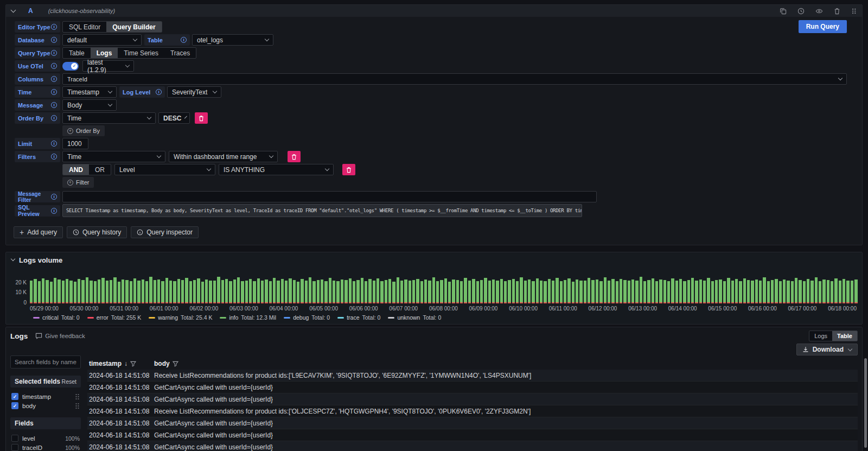  I want to click on editor-type-option-query-builder: Query Builder, so click(133, 27).